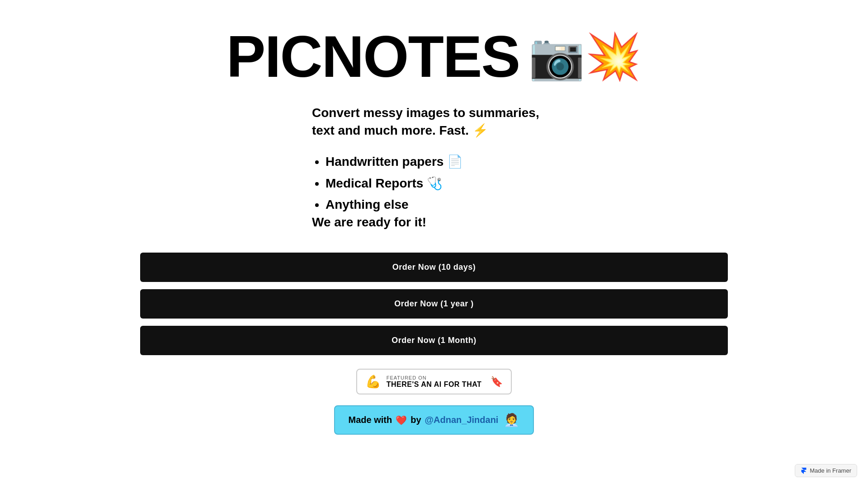  Describe the element at coordinates (434, 420) in the screenshot. I see `made-with-banner: Made with ❤️ by @Adnan_Jindani 🧑‍💼` at that location.